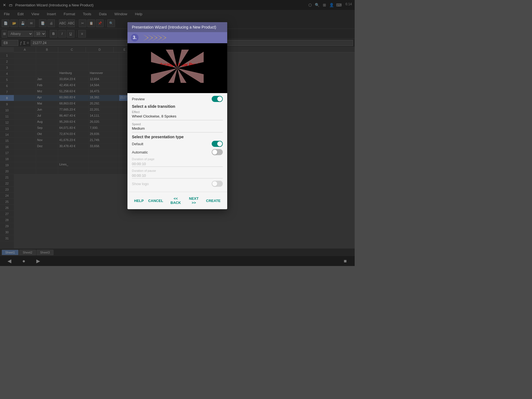 Image resolution: width=532 pixels, height=399 pixels. Describe the element at coordinates (177, 201) in the screenshot. I see `dialog-footer: HELP CANCEL << BACK NEXT >> CREATE` at that location.